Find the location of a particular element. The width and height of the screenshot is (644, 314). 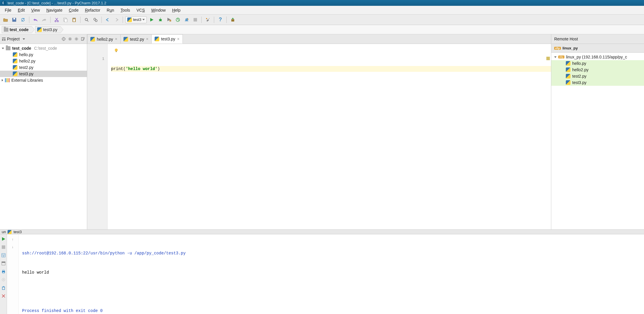

redo-icon is located at coordinates (44, 20).